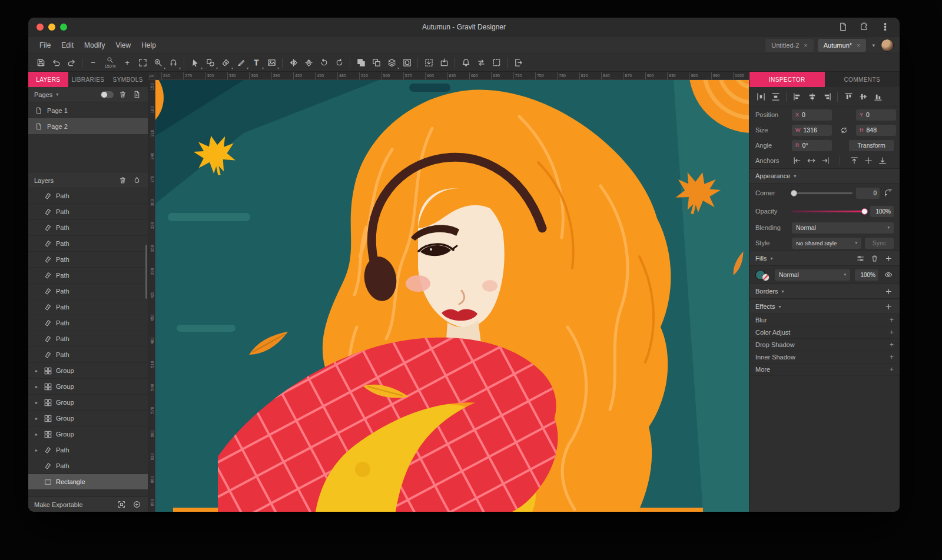  What do you see at coordinates (88, 196) in the screenshot?
I see `layer-row-path-0: Path` at bounding box center [88, 196].